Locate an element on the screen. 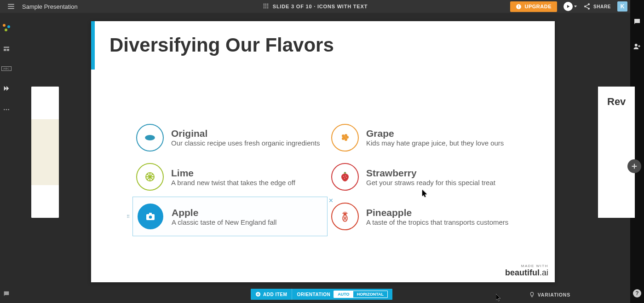  camera-icon is located at coordinates (150, 216).